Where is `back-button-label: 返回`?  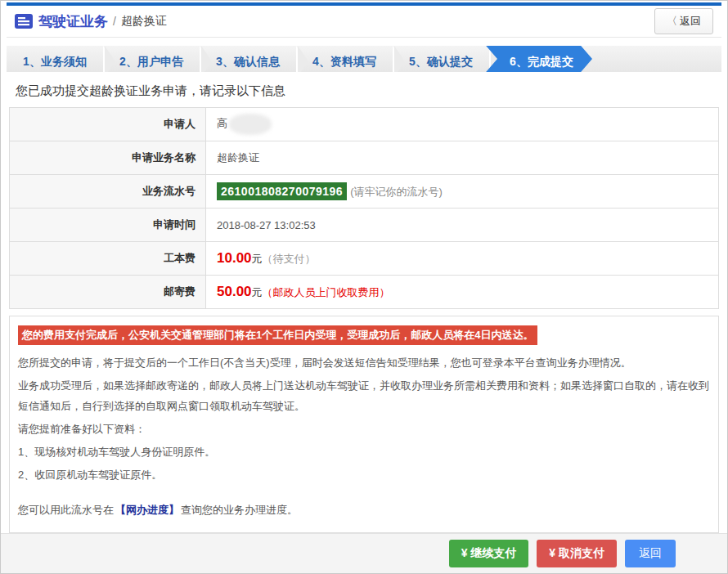
back-button-label: 返回 is located at coordinates (690, 21).